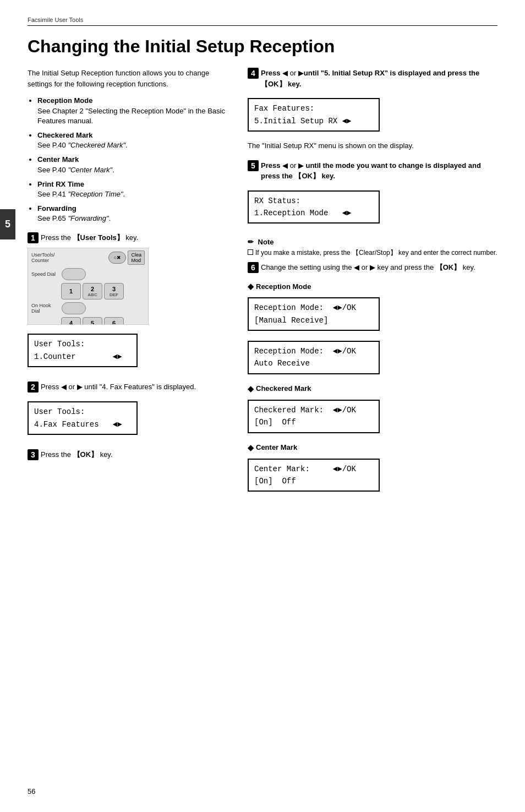 This screenshot has width=525, height=812. Describe the element at coordinates (65, 135) in the screenshot. I see `bullet-title: Checkered Mark` at that location.